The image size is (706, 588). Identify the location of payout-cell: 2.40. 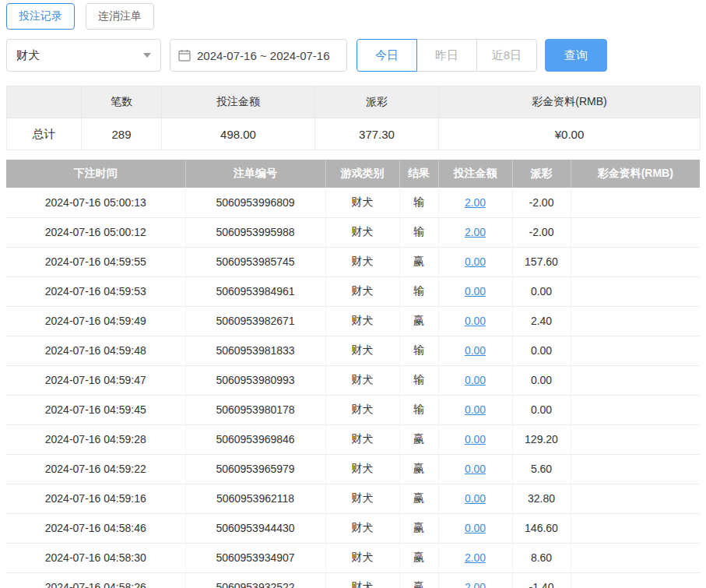
(542, 321).